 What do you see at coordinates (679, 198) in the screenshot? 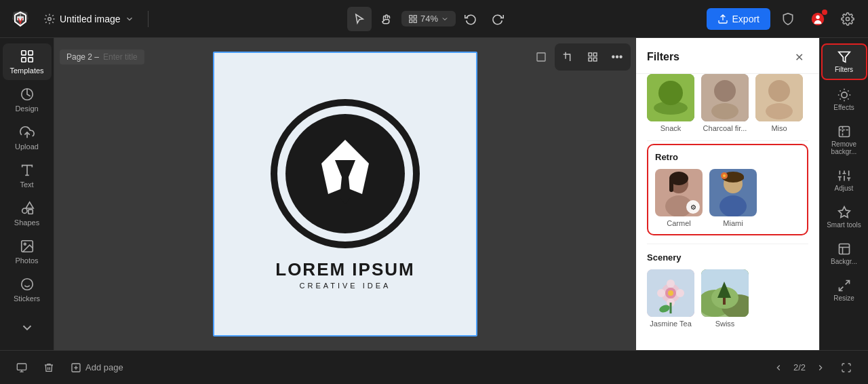
I see `filter-item-carmel: ⚙ Carmel` at bounding box center [679, 198].